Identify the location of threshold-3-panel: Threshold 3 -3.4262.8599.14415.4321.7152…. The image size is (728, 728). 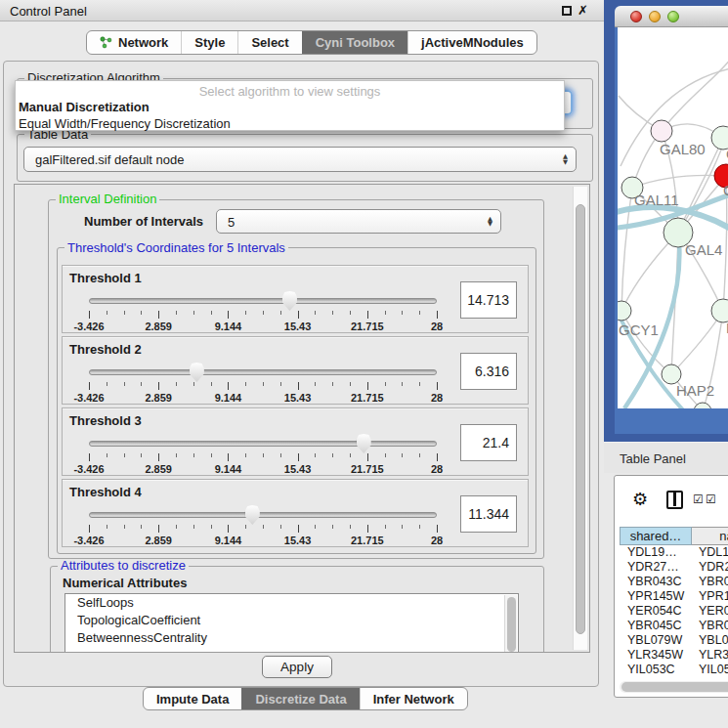
(295, 442).